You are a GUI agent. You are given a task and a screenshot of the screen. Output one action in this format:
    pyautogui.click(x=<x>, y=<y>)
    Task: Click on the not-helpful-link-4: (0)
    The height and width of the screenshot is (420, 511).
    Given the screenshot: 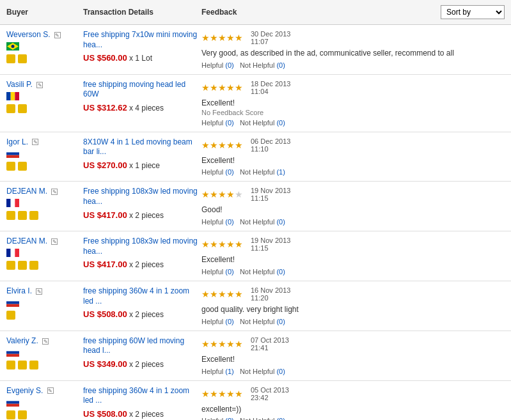 What is the action you would take?
    pyautogui.click(x=280, y=272)
    